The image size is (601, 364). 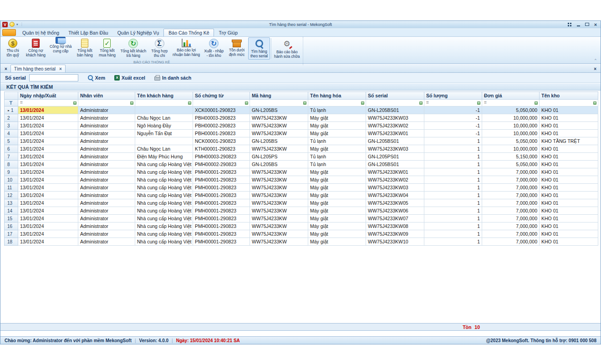 What do you see at coordinates (511, 96) in the screenshot?
I see `column-header: Đơn giá` at bounding box center [511, 96].